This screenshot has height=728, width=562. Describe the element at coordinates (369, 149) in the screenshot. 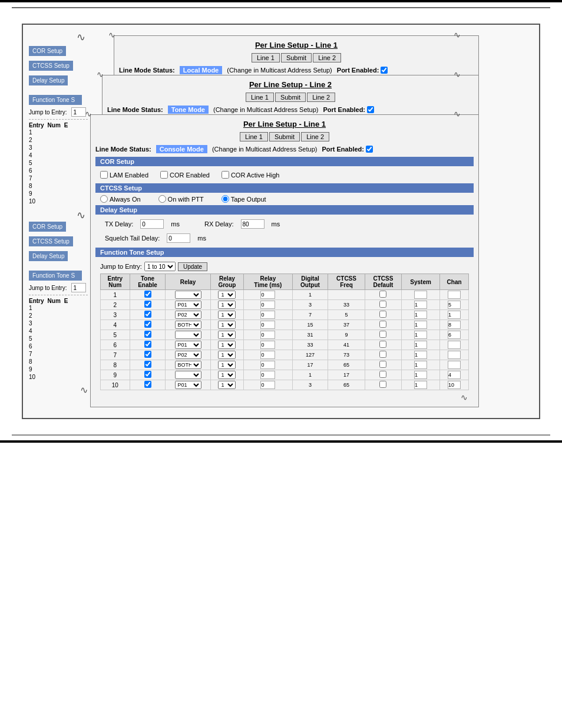

I see `window3-port-checkbox` at that location.